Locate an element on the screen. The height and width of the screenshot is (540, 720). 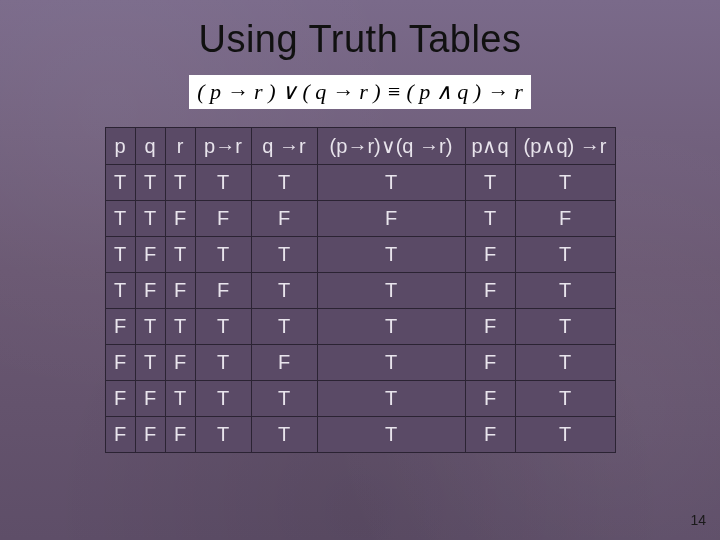
slide-title: Using Truth Tables is located at coordinates (360, 30).